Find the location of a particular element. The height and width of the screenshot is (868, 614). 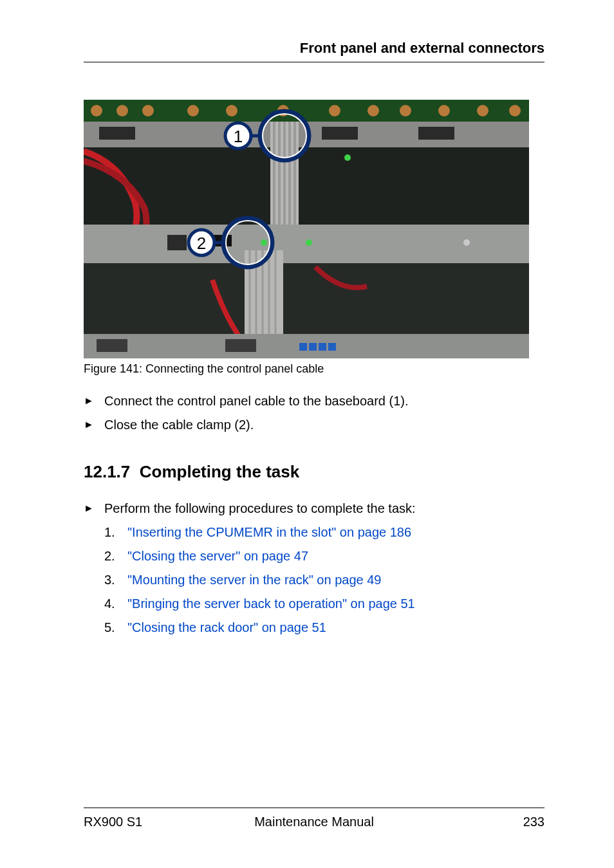

list-number: 4. is located at coordinates (116, 604).